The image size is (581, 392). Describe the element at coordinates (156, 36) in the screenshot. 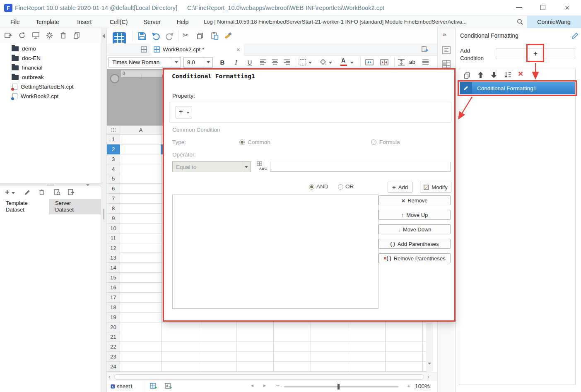

I see `undo-icon` at that location.